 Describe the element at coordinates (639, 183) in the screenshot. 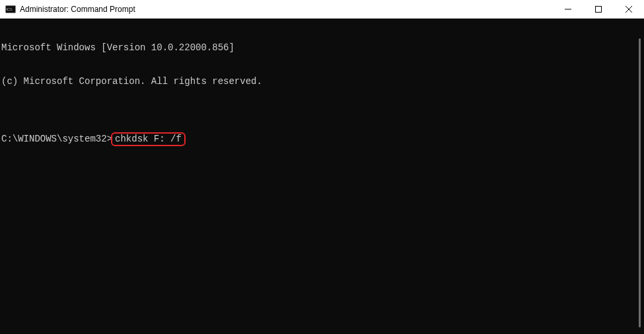

I see `scrollbar-thumb` at that location.